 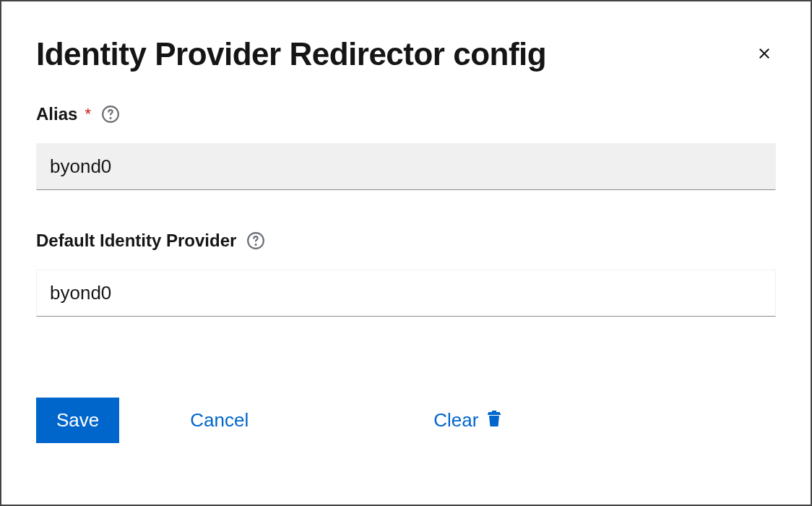 I want to click on save-button: Save, so click(x=78, y=421).